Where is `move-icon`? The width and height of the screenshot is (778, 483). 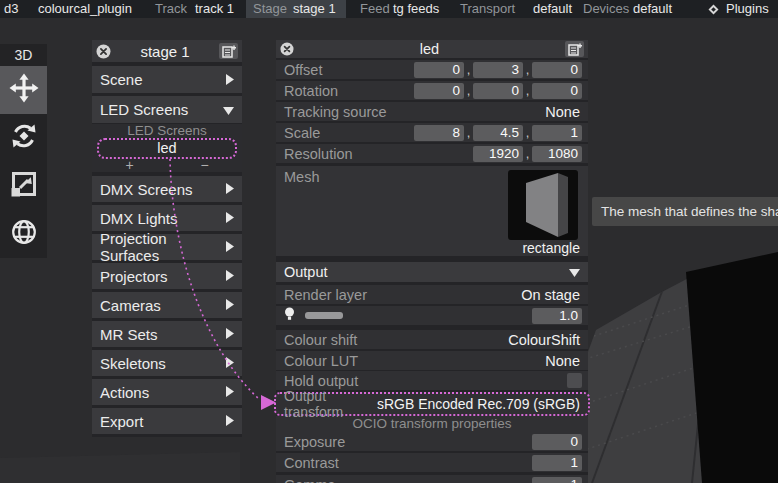
move-icon is located at coordinates (24, 90).